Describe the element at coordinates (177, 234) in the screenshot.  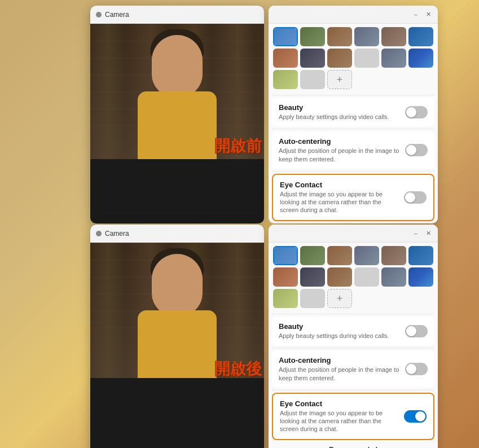
I see `camera-titlebar-bottom: Camera` at that location.